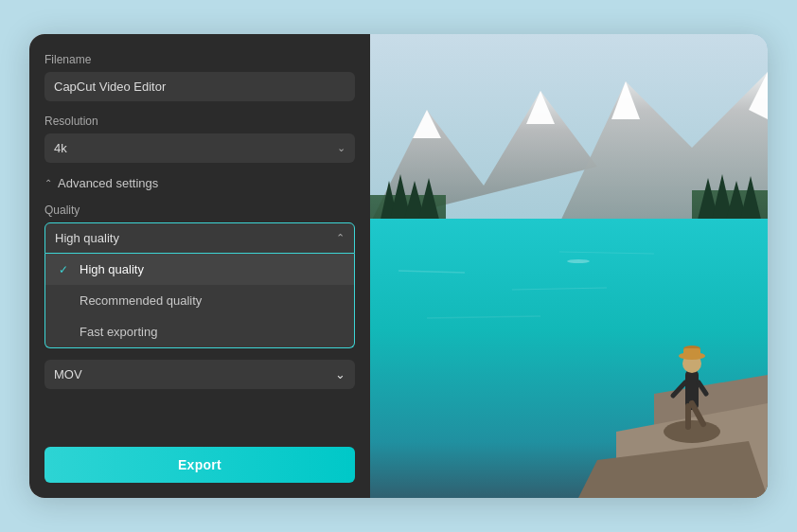  What do you see at coordinates (200, 121) in the screenshot?
I see `resolution-label: Resolution` at bounding box center [200, 121].